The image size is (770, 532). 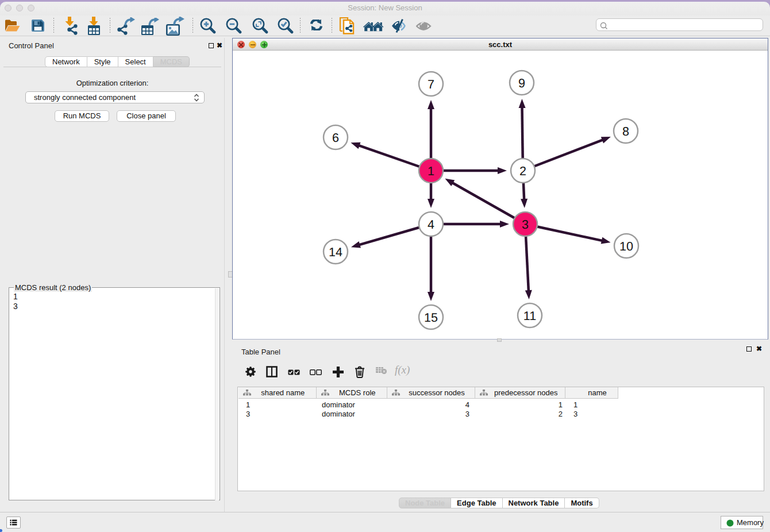 What do you see at coordinates (626, 246) in the screenshot?
I see `svg-text: 10` at bounding box center [626, 246].